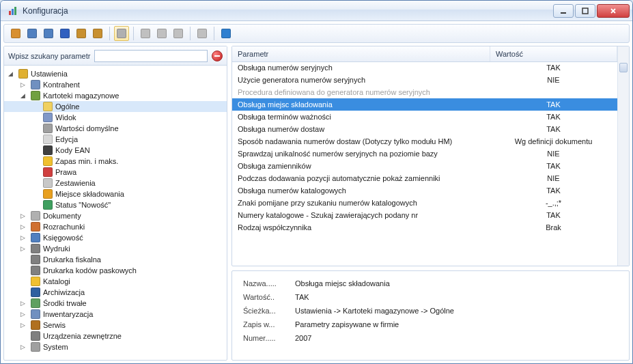 The width and height of the screenshot is (633, 364). What do you see at coordinates (425, 191) in the screenshot?
I see `table-row: Obsługa numerów katalogowychTAK` at bounding box center [425, 191].